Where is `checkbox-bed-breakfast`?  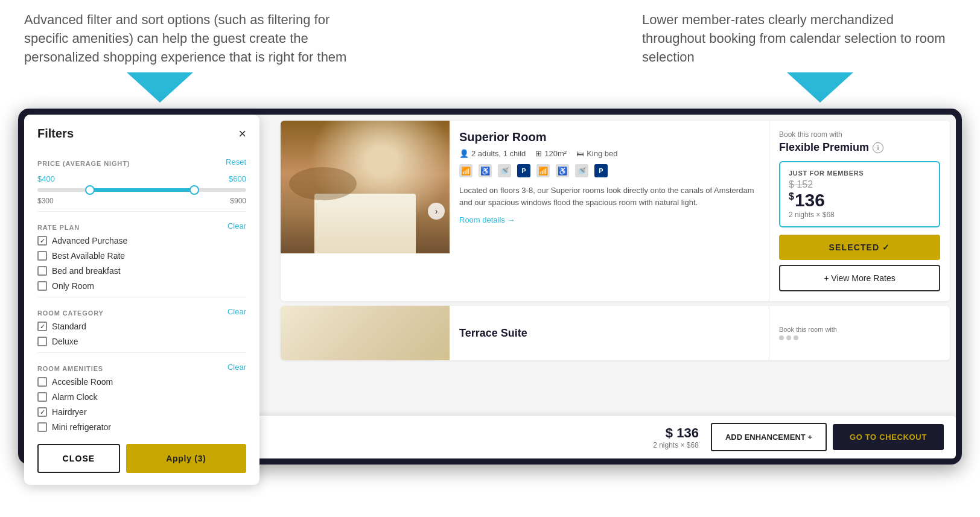 checkbox-bed-breakfast is located at coordinates (42, 271).